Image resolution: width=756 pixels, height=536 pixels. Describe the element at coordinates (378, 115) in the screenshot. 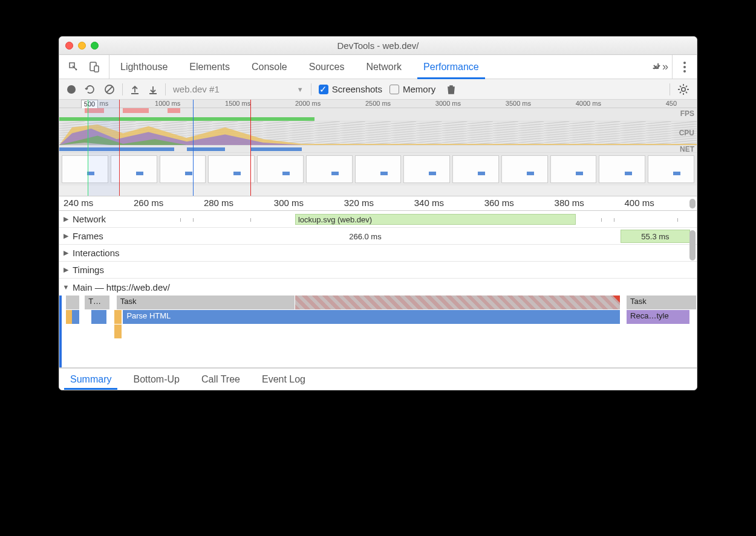

I see `overview-fps: FPS` at that location.